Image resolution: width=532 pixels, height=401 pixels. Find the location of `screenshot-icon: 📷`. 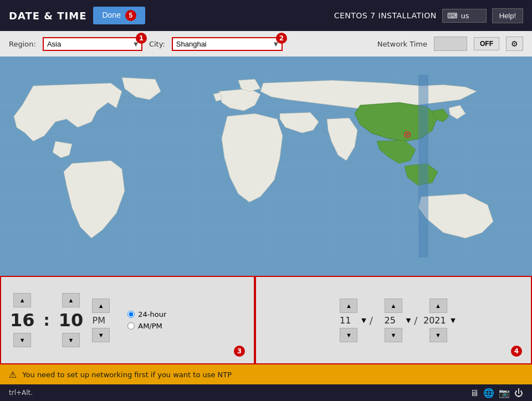

screenshot-icon: 📷 is located at coordinates (504, 393).